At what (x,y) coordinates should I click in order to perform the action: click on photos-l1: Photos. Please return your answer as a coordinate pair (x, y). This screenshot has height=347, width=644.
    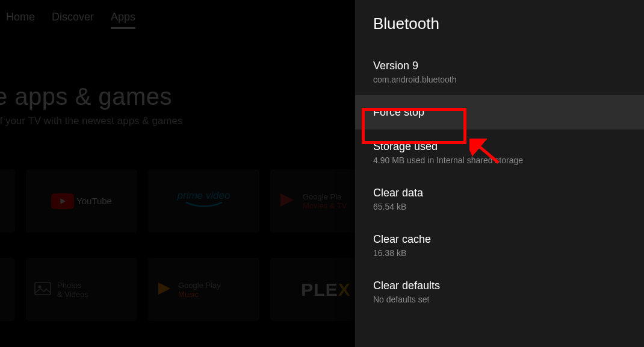
    Looking at the image, I should click on (73, 286).